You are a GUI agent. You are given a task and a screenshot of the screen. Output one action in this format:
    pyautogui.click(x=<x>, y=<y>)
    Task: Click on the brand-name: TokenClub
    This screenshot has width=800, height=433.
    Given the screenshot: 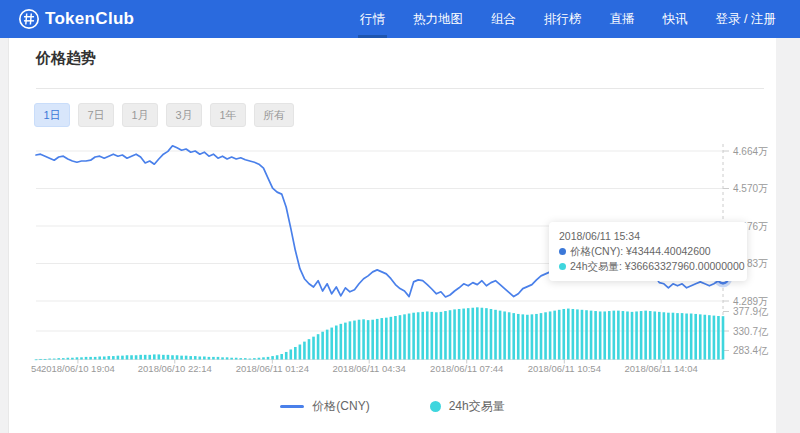 What is the action you would take?
    pyautogui.click(x=90, y=19)
    